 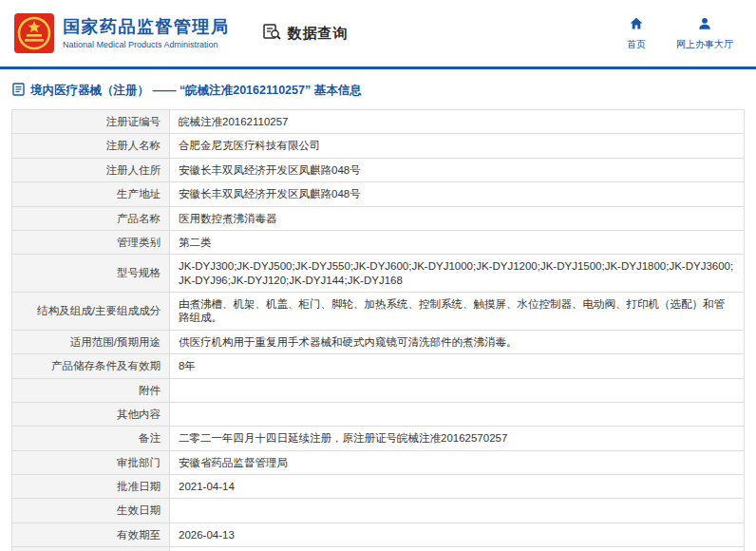 I want to click on row-label: 产品储存条件及有效期, so click(x=91, y=367).